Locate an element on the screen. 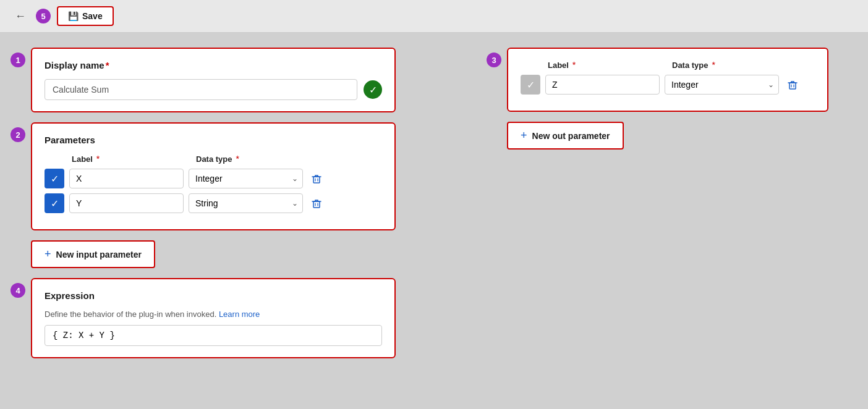 This screenshot has width=868, height=409. display-name-input is located at coordinates (201, 90).